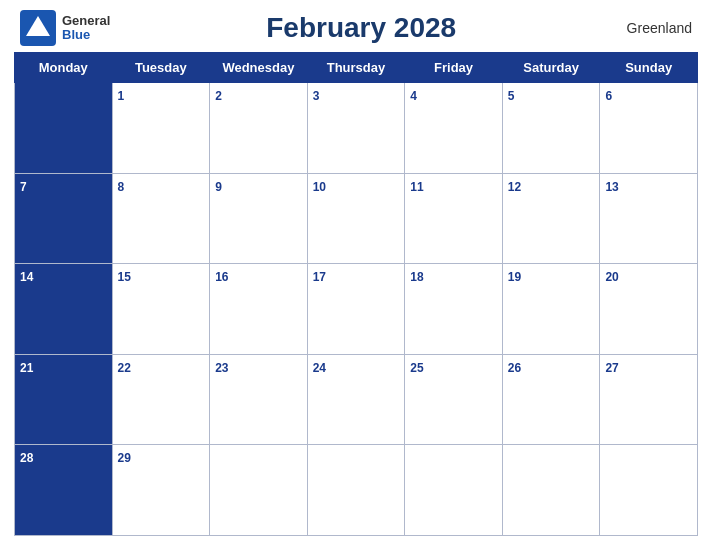 The height and width of the screenshot is (550, 712). I want to click on date-number: 16, so click(222, 277).